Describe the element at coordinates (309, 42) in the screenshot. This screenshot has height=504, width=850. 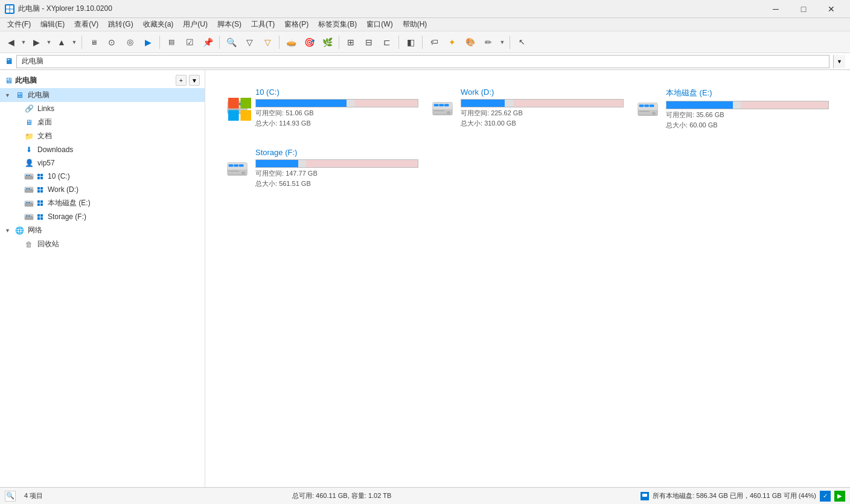
I see `target-button: 🎯` at that location.